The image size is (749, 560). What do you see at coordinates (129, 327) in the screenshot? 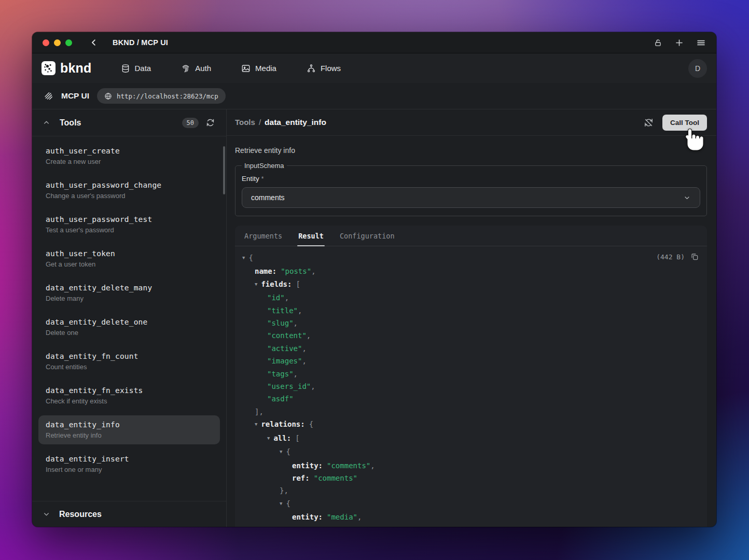
I see `tool-item-data_entity_delete_one: data_entity_delete_one Delete one` at bounding box center [129, 327].